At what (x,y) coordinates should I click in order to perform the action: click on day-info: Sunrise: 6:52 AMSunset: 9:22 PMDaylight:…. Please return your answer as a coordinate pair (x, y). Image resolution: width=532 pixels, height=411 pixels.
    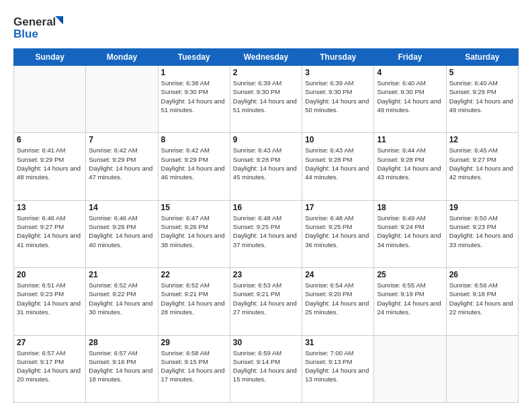
    Looking at the image, I should click on (122, 298).